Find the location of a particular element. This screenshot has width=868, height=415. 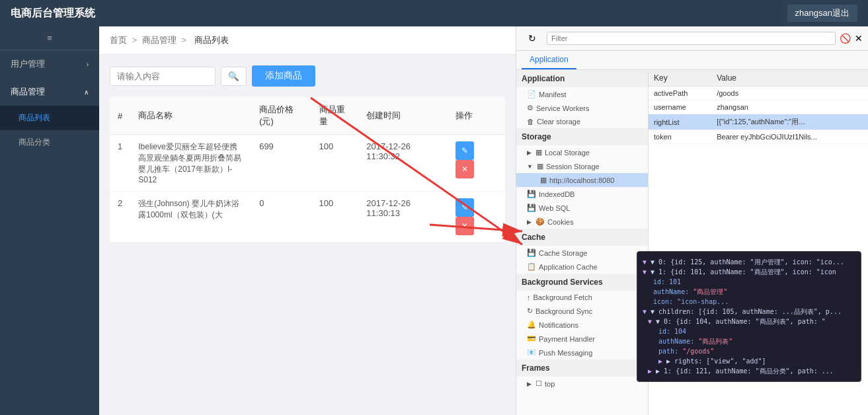

breadcrumb-current: 商品列表 is located at coordinates (212, 40).